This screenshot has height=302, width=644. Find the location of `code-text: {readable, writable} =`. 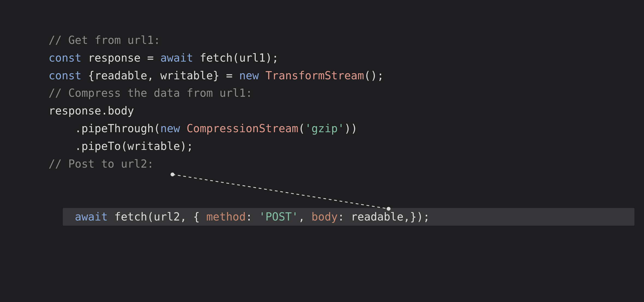

code-text: {readable, writable} = is located at coordinates (160, 76).